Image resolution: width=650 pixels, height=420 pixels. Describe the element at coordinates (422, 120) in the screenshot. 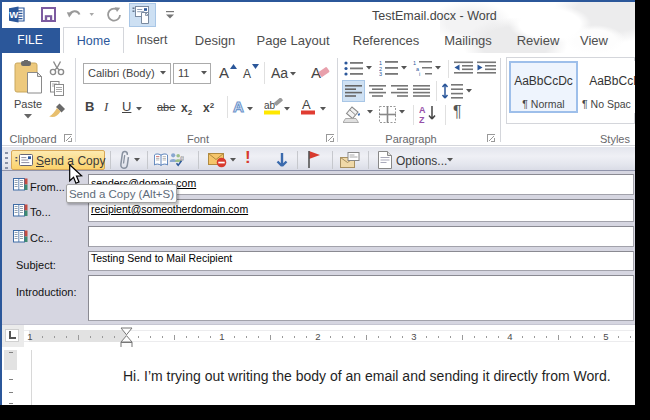

I see `svg-text: Z` at that location.